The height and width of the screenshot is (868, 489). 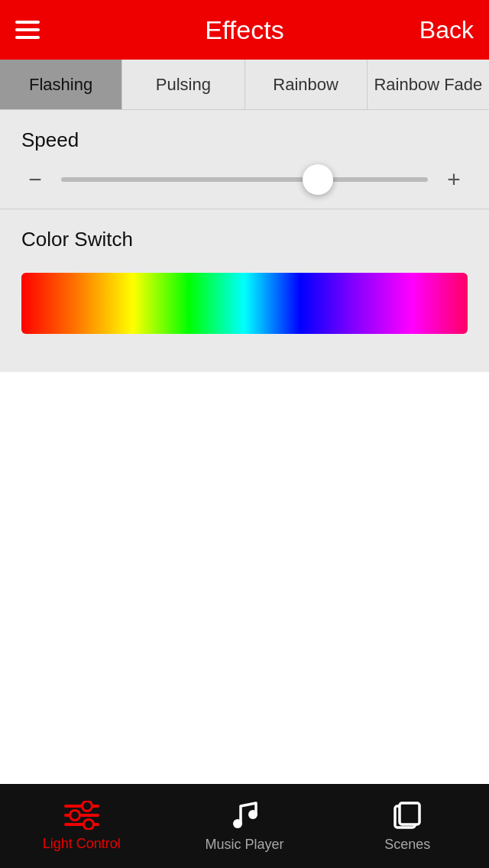 I want to click on tab-flashing: Flashing, so click(x=61, y=84).